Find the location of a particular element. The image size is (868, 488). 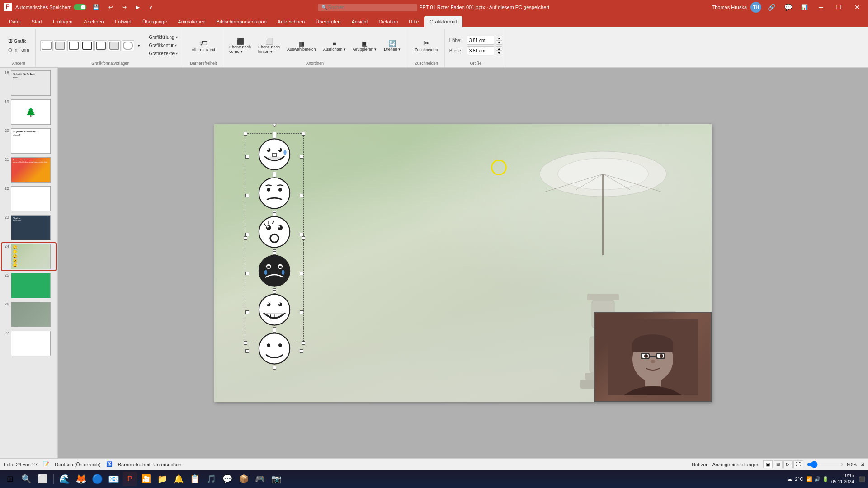

width-down-btn: ▼ is located at coordinates (499, 53).